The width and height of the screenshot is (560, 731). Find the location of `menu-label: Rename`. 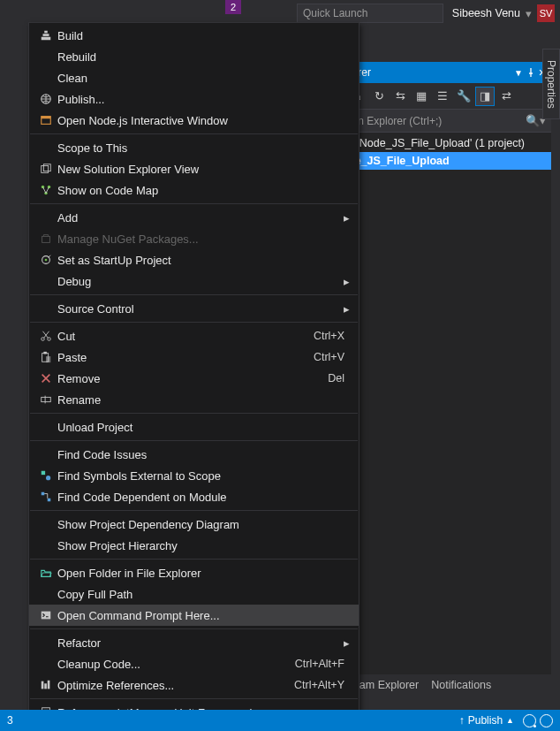

menu-label: Rename is located at coordinates (205, 400).